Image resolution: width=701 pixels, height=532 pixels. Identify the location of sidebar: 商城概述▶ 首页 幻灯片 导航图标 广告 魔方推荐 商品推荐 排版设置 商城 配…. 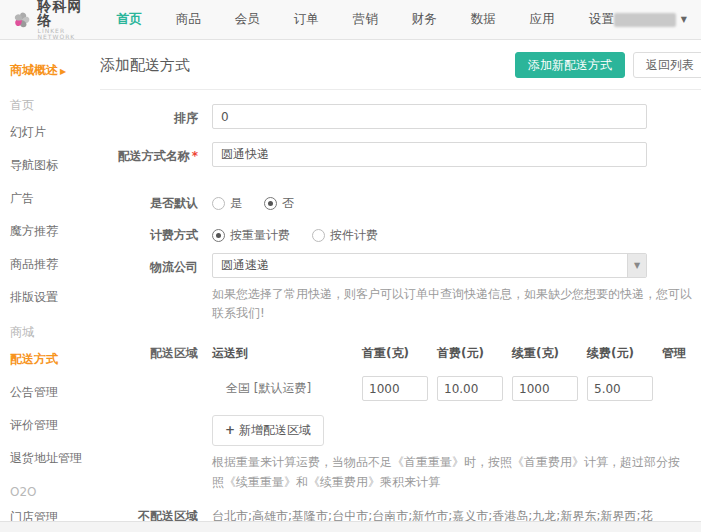
(50, 280).